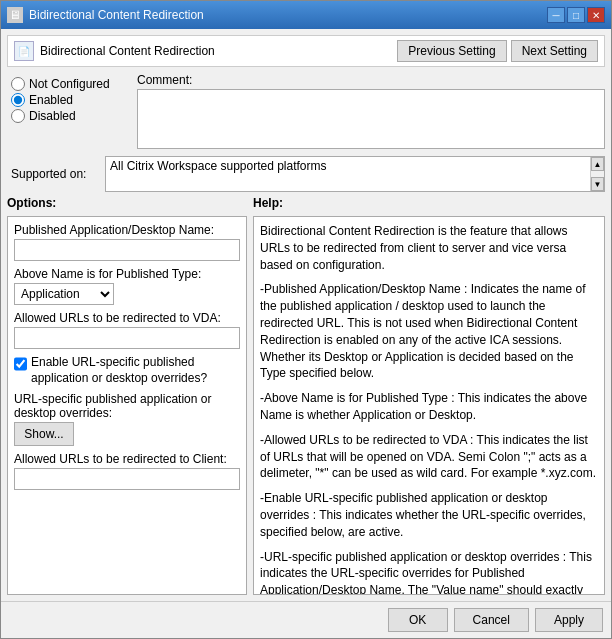  What do you see at coordinates (52, 116) in the screenshot?
I see `disabled-label: Disabled` at bounding box center [52, 116].